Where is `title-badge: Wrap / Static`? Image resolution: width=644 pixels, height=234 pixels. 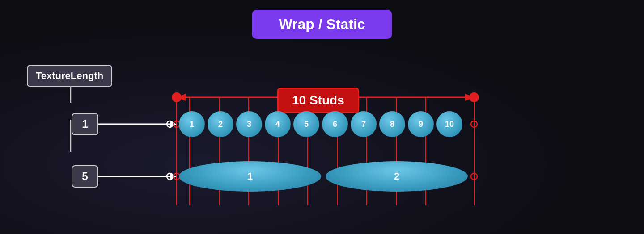
title-badge: Wrap / Static is located at coordinates (322, 24).